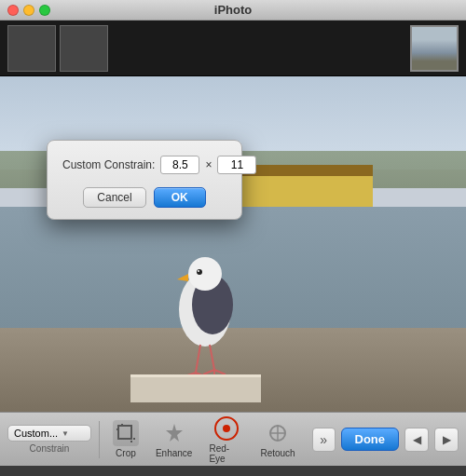 The image size is (466, 476). Describe the element at coordinates (278, 453) in the screenshot. I see `retouch-label: Retouch` at that location.